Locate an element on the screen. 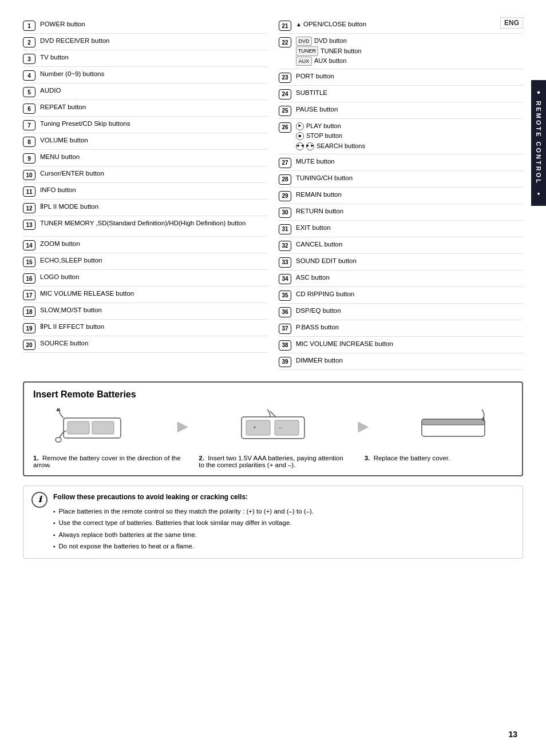 Image resolution: width=546 pixels, height=756 pixels. item-label: Cursor/ENTER button is located at coordinates (153, 173).